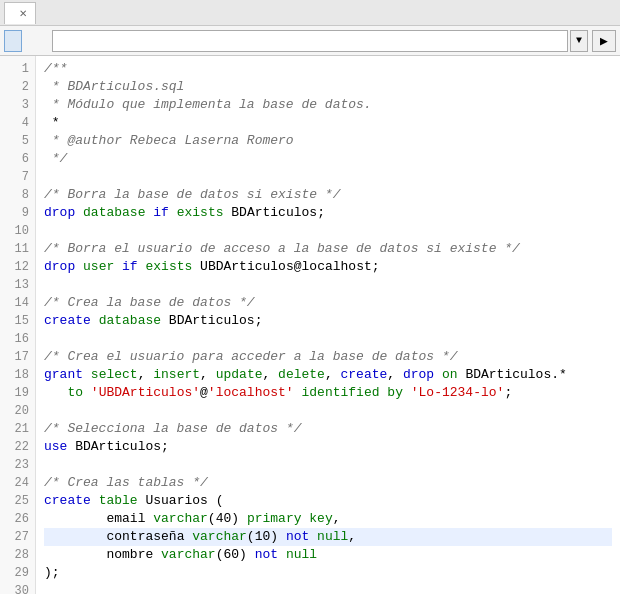 The height and width of the screenshot is (594, 620). Describe the element at coordinates (328, 483) in the screenshot. I see `code-line: /* Crea las tablas */` at that location.